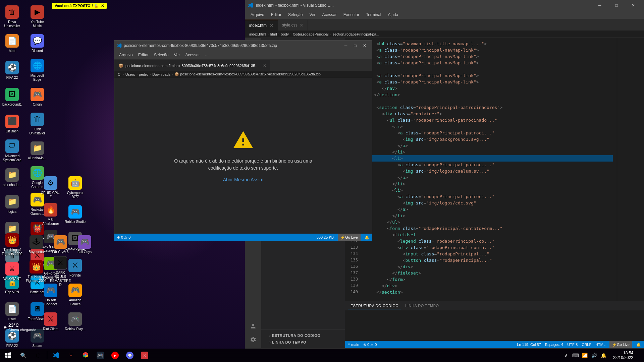 The height and width of the screenshot is (362, 644). Describe the element at coordinates (352, 15) in the screenshot. I see `menu-executar: Executar` at that location.